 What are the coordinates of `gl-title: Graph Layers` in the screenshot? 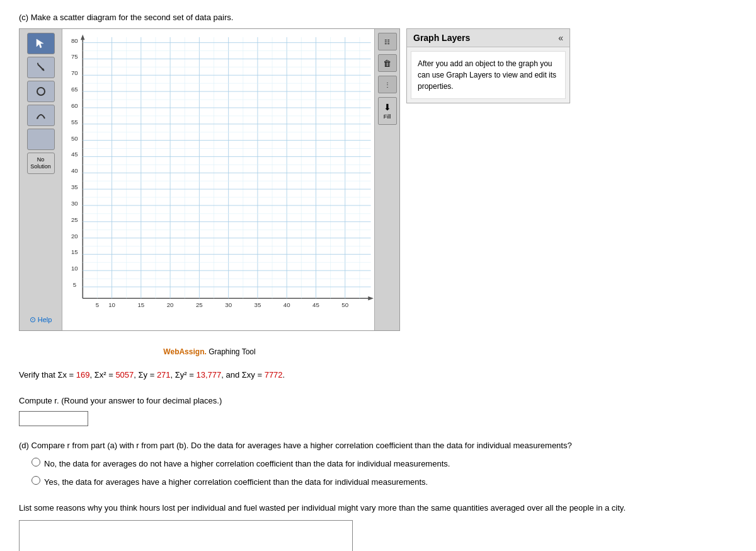 It's located at (442, 38).